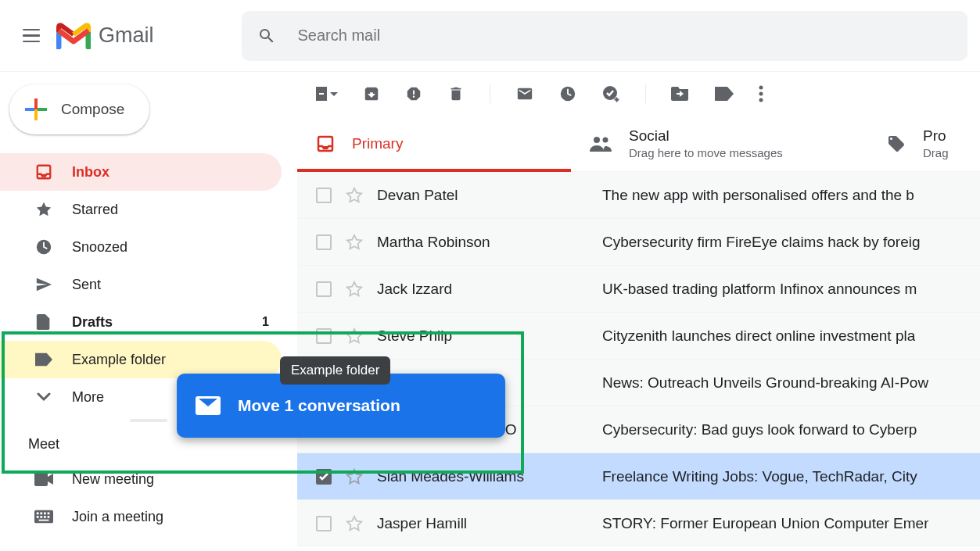  What do you see at coordinates (483, 195) in the screenshot?
I see `email-sender: Devan Patel` at bounding box center [483, 195].